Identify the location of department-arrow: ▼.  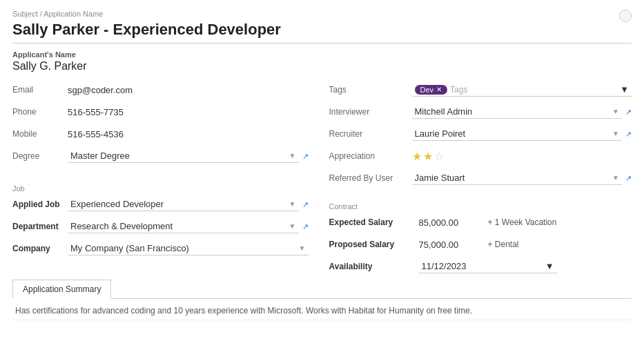
(293, 226).